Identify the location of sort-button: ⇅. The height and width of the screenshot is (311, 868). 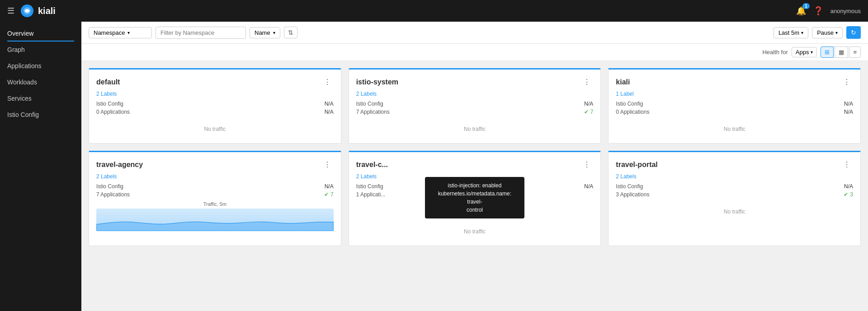
(291, 32).